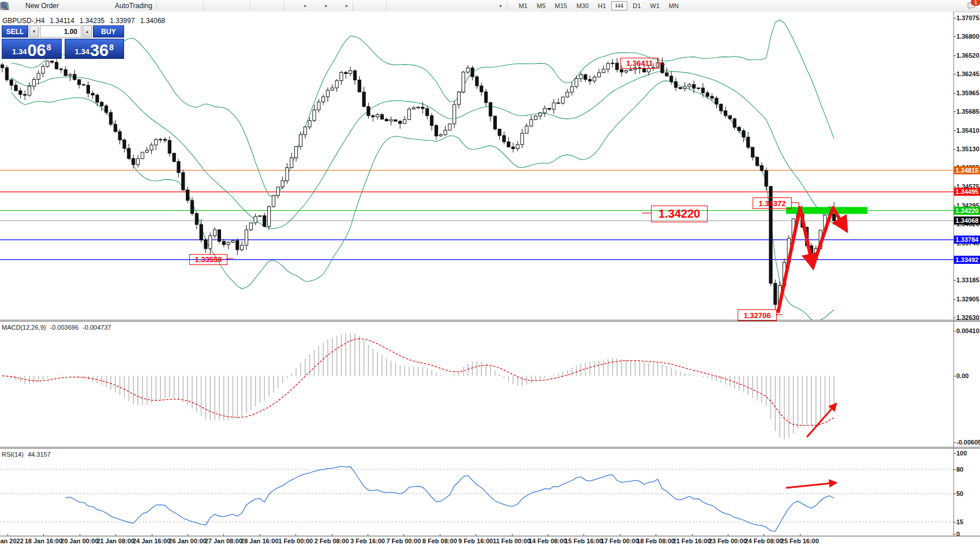  What do you see at coordinates (478, 6) in the screenshot?
I see `text-label-tool-icon: T` at bounding box center [478, 6].